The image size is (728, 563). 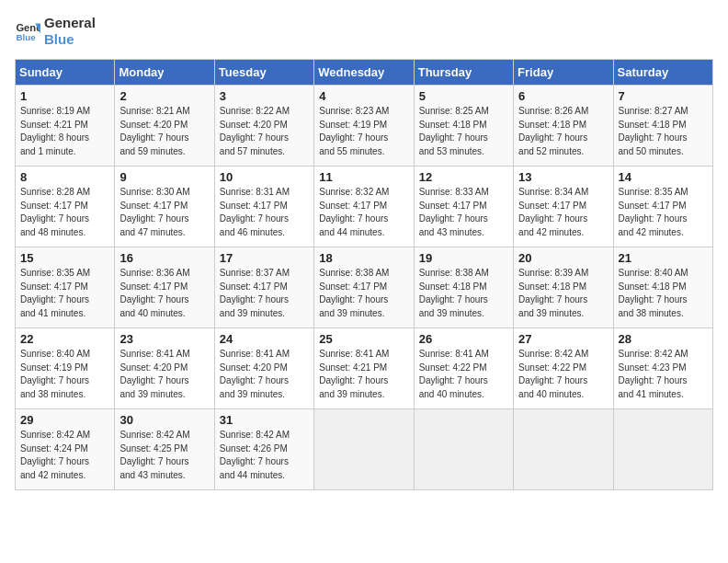 I want to click on calendar-cell: 14Sunrise: 8:35 AMSunset: 4:17 PMDayligh…, so click(x=663, y=207).